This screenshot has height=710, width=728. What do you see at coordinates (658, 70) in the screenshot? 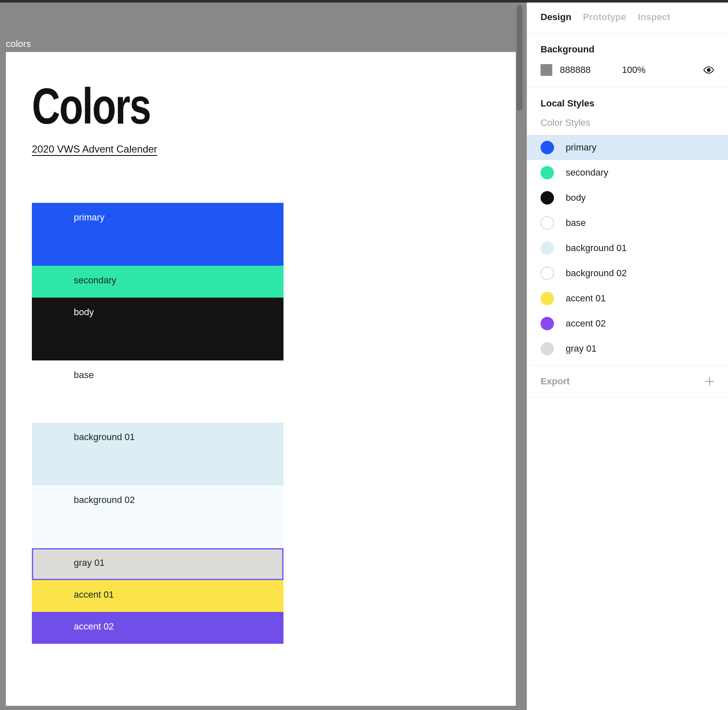
I see `background-opacity: 100%` at bounding box center [658, 70].